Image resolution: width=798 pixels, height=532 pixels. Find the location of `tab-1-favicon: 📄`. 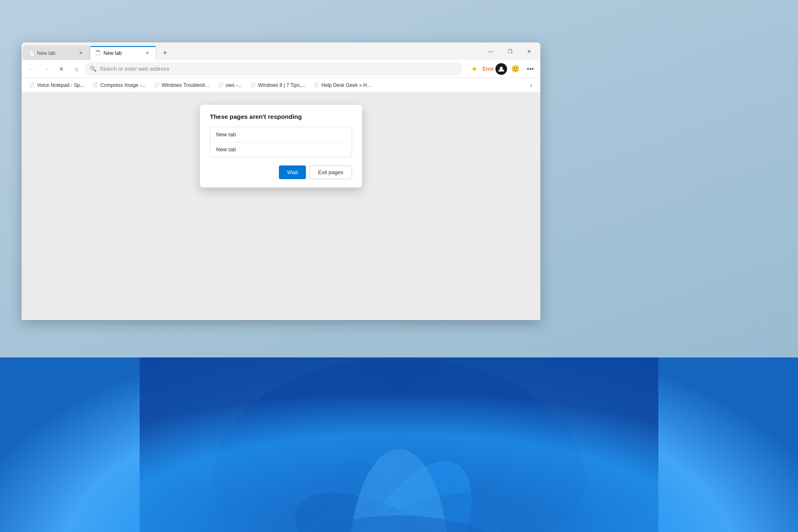

tab-1-favicon: 📄 is located at coordinates (32, 53).